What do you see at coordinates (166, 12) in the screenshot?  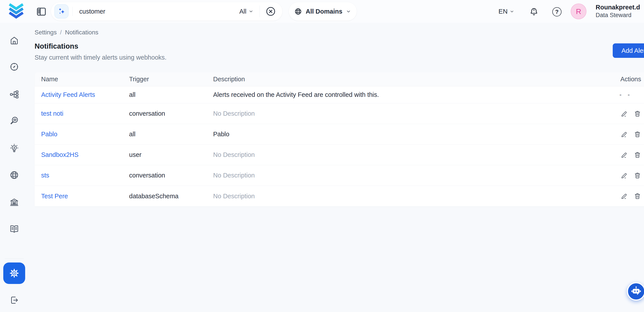 I see `global-search-bar: All` at bounding box center [166, 12].